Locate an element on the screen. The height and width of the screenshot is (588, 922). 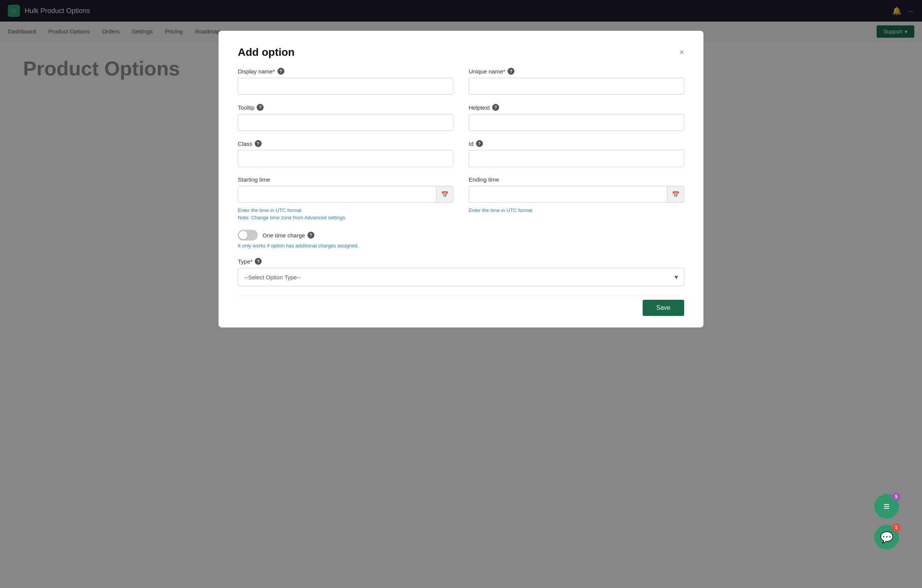
ending-time-calendar-btn: 📅 is located at coordinates (675, 194).